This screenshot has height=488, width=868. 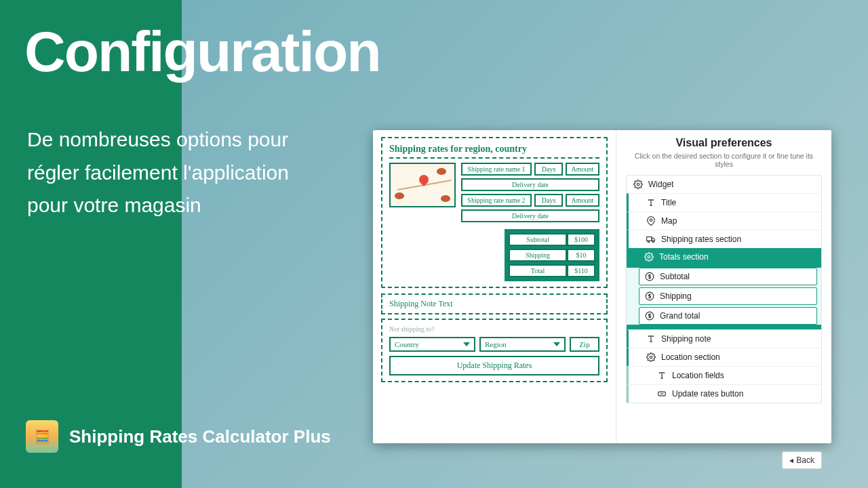 What do you see at coordinates (494, 366) in the screenshot?
I see `update-rates-button: Update Shipping Rates` at bounding box center [494, 366].